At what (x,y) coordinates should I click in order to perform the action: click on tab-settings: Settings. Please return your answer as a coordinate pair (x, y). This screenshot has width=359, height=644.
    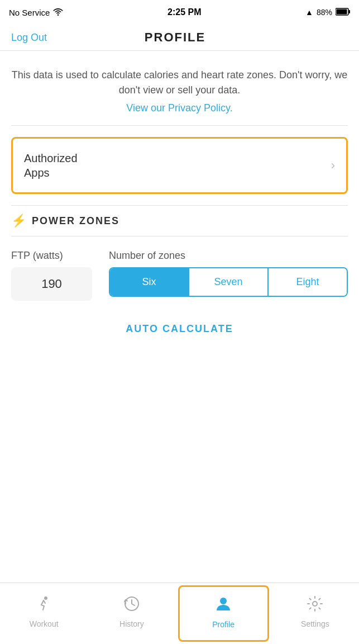
    Looking at the image, I should click on (315, 614).